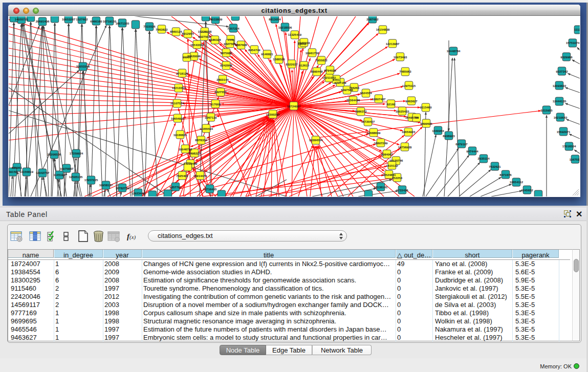 Image resolution: width=588 pixels, height=372 pixels. Describe the element at coordinates (216, 19) in the screenshot. I see `svg-text: 16033809` at that location.